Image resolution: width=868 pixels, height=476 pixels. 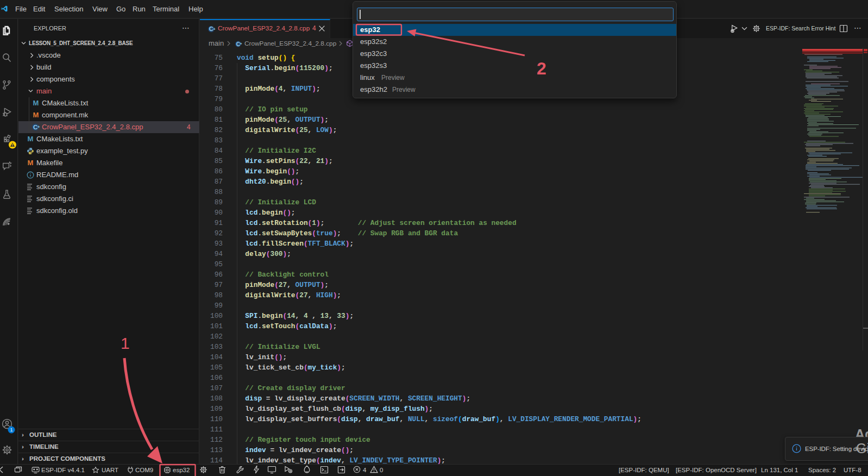 What do you see at coordinates (542, 68) in the screenshot?
I see `svg-text: 2` at bounding box center [542, 68].